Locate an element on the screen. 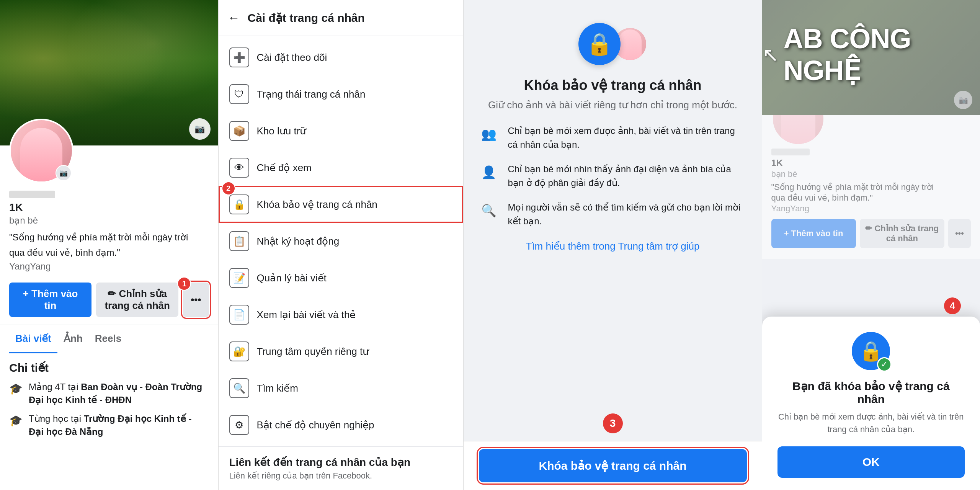  step-badge-1: 1 is located at coordinates (184, 284).